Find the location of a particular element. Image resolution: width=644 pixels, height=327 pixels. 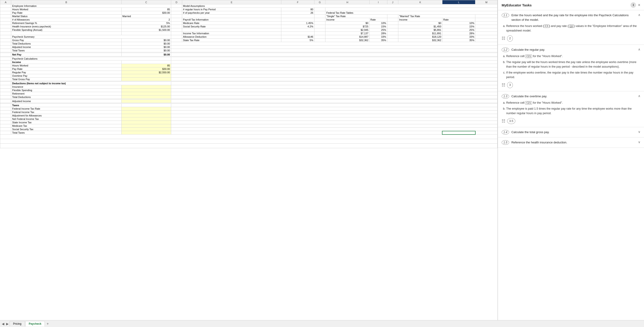

cell-value: $125.00 is located at coordinates (146, 26).